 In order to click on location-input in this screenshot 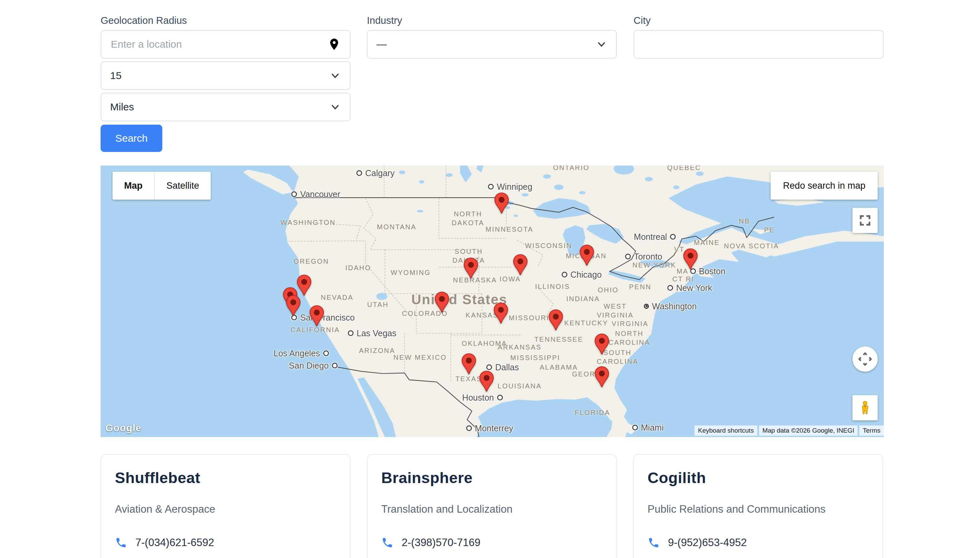, I will do `click(219, 44)`.